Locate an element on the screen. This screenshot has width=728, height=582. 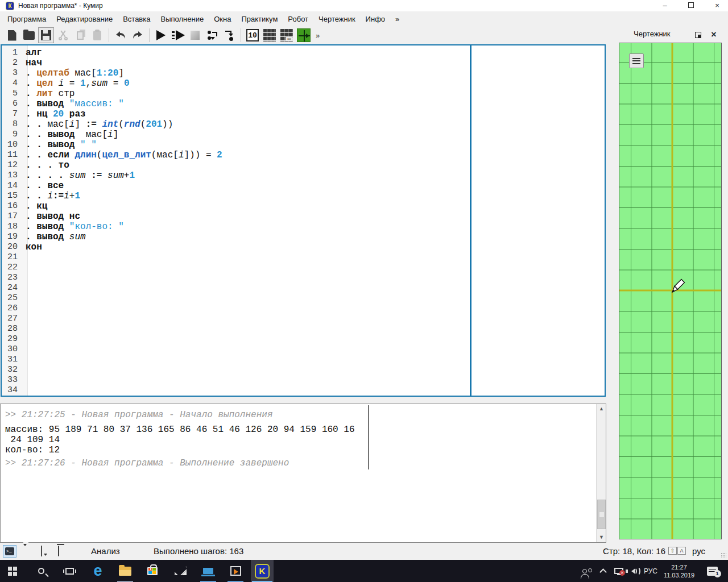
copy-output-button is located at coordinates (42, 551).